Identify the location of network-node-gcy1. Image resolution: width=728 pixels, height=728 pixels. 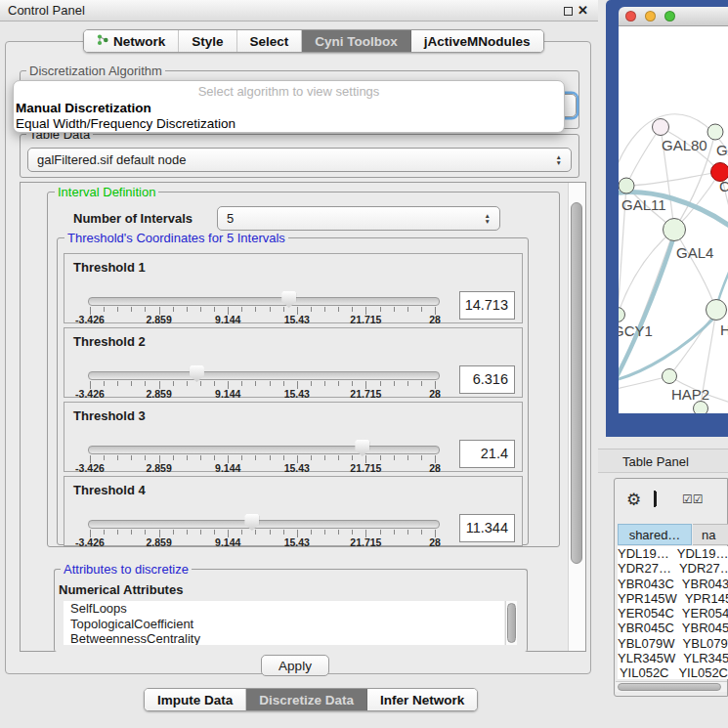
(621, 315).